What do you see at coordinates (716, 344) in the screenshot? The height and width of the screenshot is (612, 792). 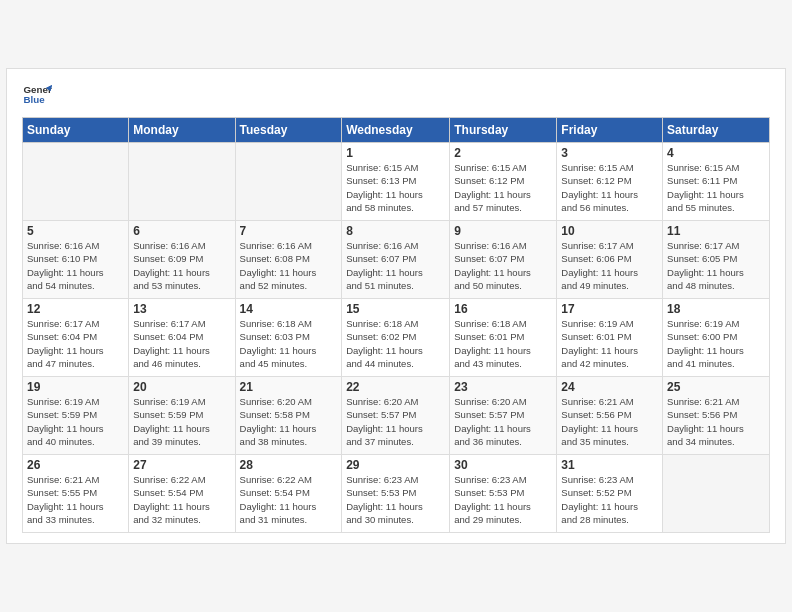 I see `day-info: Sunrise: 6:19 AM Sunset: 6:00 PM Dayligh…` at bounding box center [716, 344].